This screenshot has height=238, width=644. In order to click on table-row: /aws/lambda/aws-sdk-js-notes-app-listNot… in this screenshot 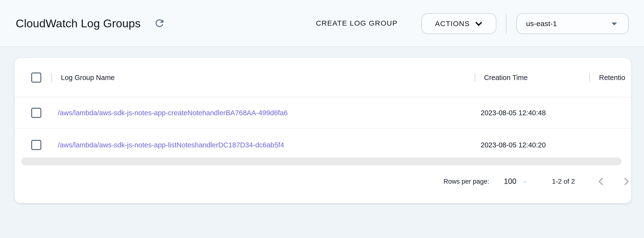, I will do `click(323, 145)`.